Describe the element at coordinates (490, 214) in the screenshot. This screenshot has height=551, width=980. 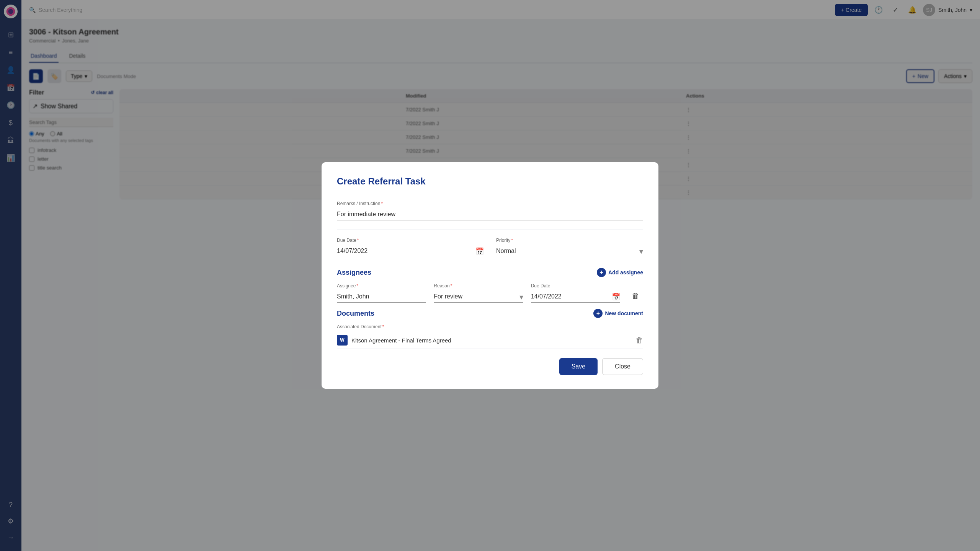
I see `remarks-input` at that location.